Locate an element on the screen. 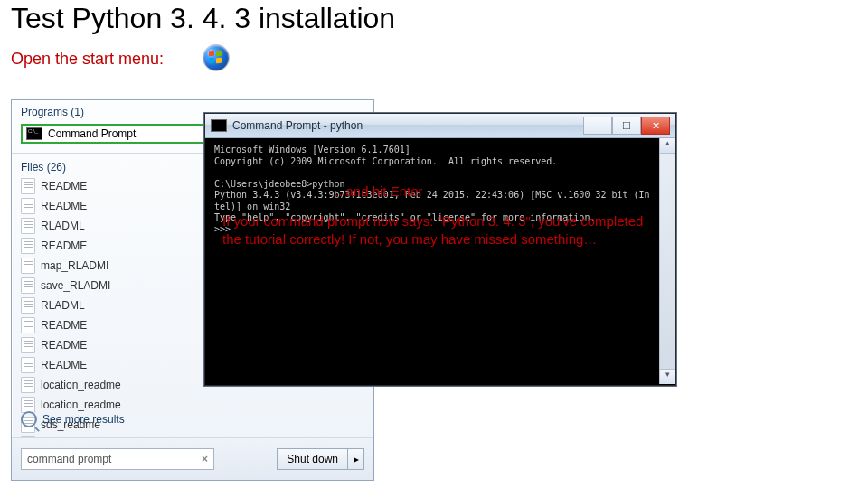 The image size is (868, 488). minimize-button: — is located at coordinates (598, 126).